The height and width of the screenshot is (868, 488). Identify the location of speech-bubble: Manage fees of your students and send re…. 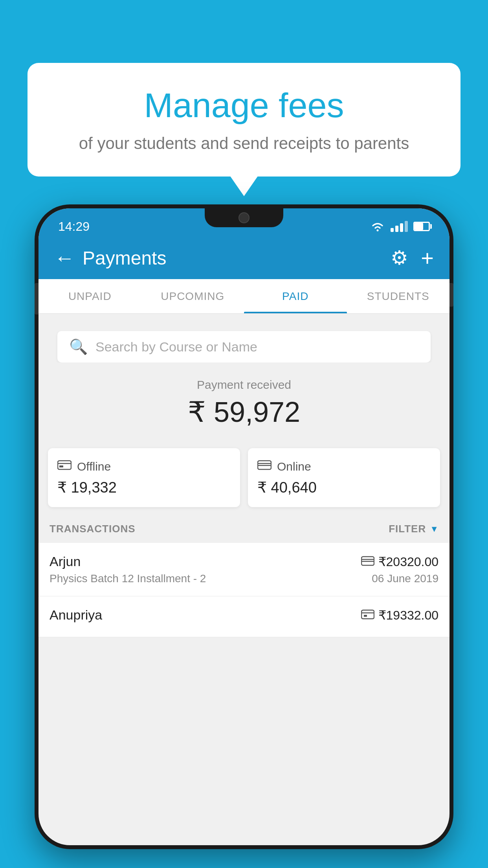
(244, 120).